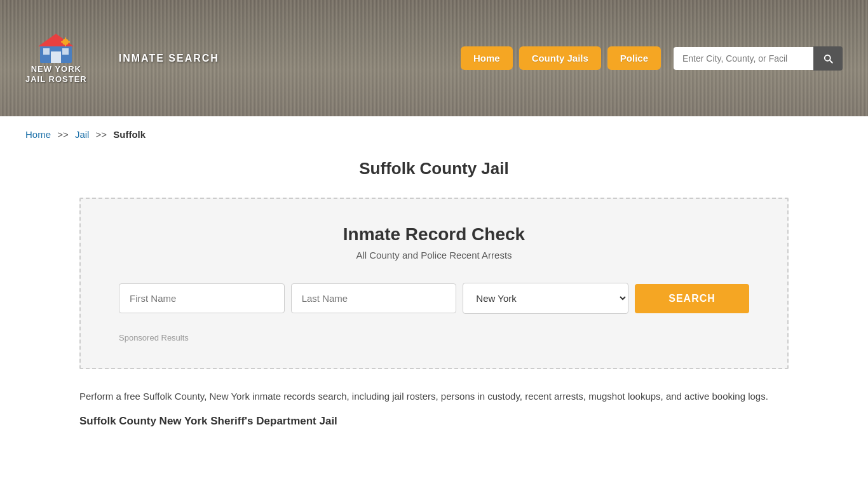 This screenshot has height=488, width=868. Describe the element at coordinates (434, 135) in the screenshot. I see `breadcrumb: Home >> Jail >> Suffolk` at that location.